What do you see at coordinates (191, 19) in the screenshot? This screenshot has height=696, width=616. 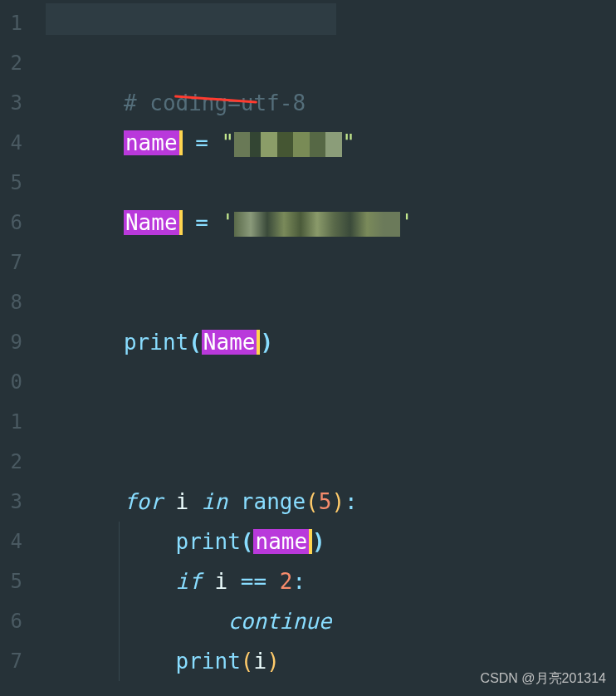 I see `current-line-highlight` at bounding box center [191, 19].